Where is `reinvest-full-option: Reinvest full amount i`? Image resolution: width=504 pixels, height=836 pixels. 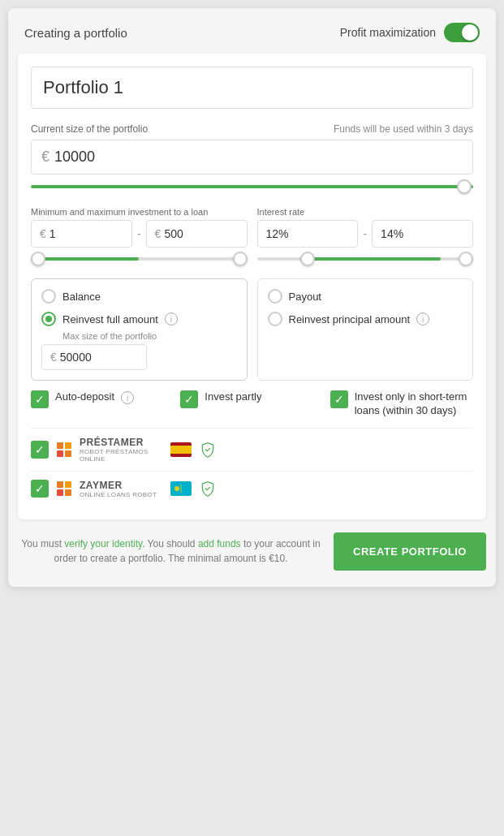
reinvest-full-option: Reinvest full amount i is located at coordinates (140, 319).